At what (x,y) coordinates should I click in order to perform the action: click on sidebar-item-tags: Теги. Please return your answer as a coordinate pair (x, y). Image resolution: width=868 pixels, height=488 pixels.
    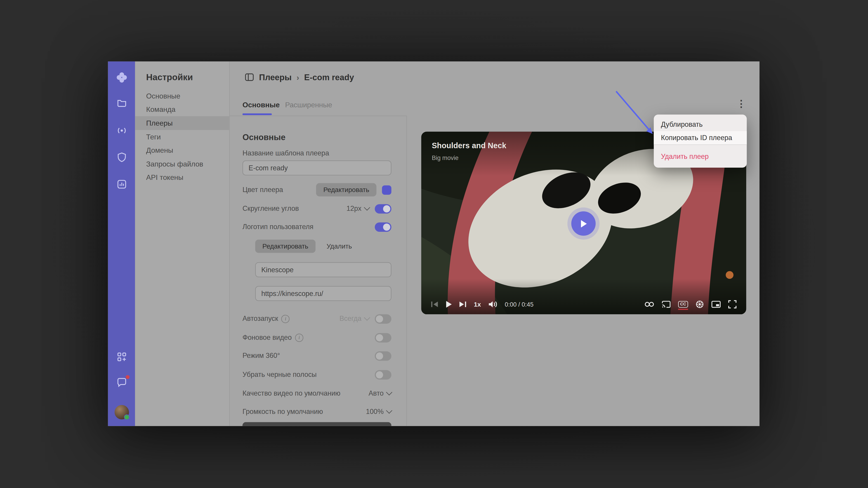
    Looking at the image, I should click on (182, 137).